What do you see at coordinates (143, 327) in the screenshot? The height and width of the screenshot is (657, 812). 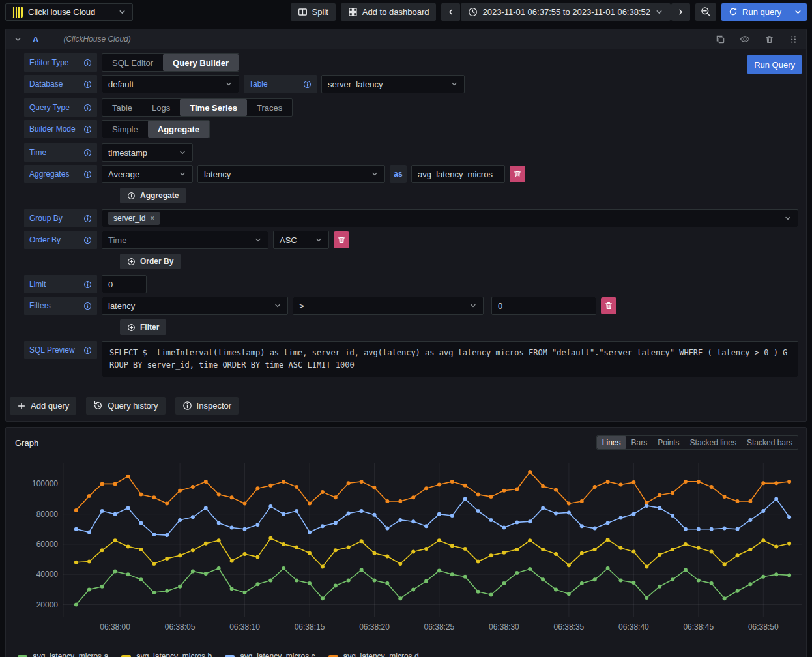 I see `add-filter-button: Filter` at bounding box center [143, 327].